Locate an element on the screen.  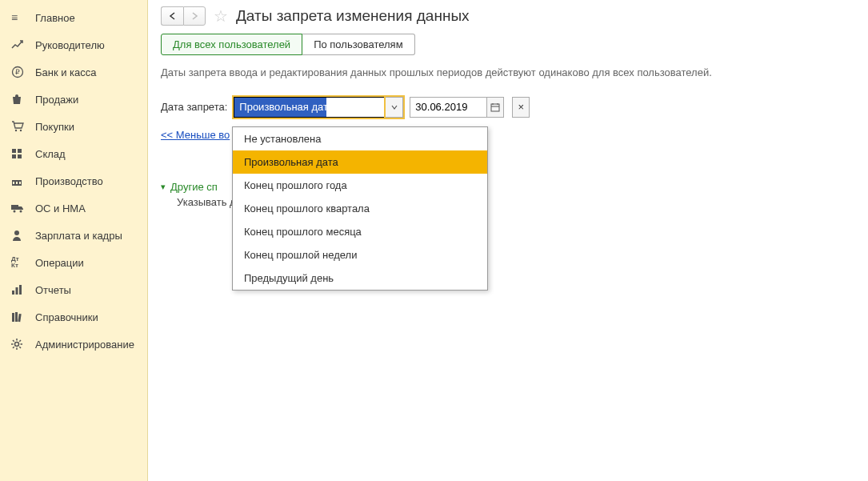
less-options-link: << Меньше во is located at coordinates (195, 134).